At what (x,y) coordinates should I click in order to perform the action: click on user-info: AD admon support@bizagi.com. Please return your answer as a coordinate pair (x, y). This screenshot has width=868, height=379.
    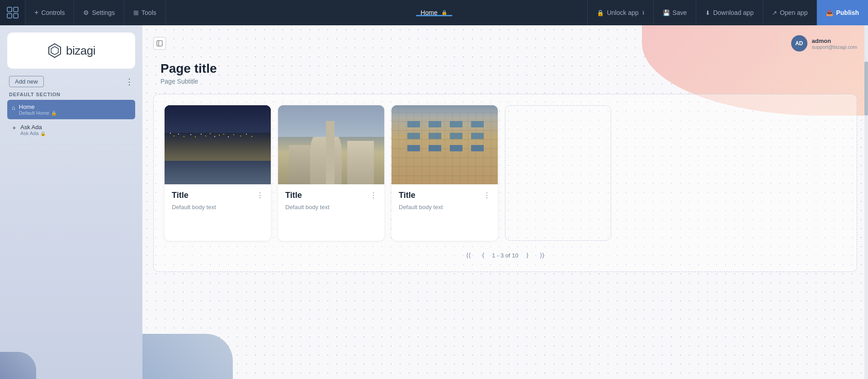
    Looking at the image, I should click on (824, 43).